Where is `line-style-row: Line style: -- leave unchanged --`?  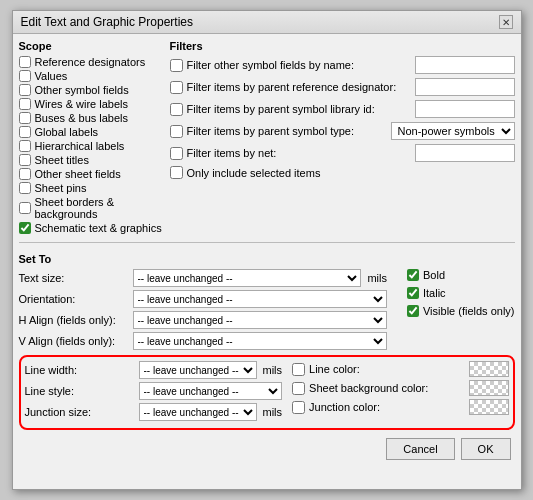
line-style-row: Line style: -- leave unchanged -- is located at coordinates (154, 391).